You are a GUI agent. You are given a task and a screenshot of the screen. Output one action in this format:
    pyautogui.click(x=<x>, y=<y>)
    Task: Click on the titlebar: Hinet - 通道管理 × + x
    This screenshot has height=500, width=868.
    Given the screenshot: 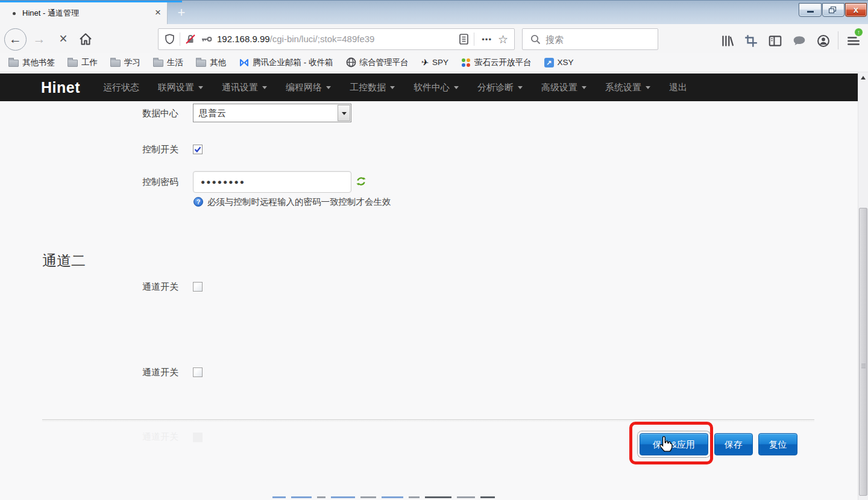 What is the action you would take?
    pyautogui.click(x=434, y=12)
    